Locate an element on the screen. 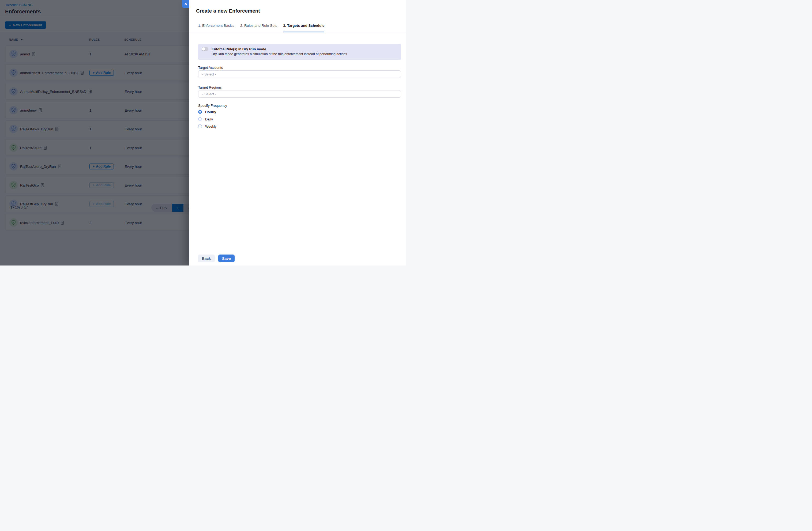 The image size is (812, 531). dry-run-banner: Enforce Rule(s) in Dry Run mode Dry Run … is located at coordinates (300, 52).